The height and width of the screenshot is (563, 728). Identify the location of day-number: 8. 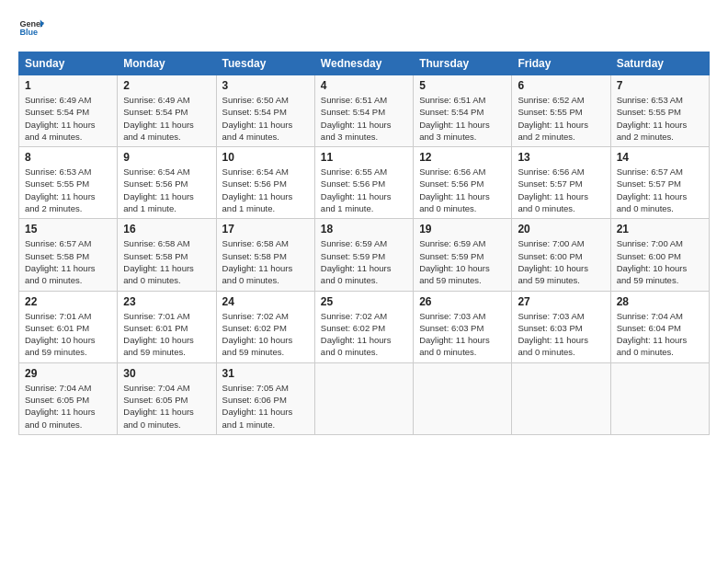
(68, 157).